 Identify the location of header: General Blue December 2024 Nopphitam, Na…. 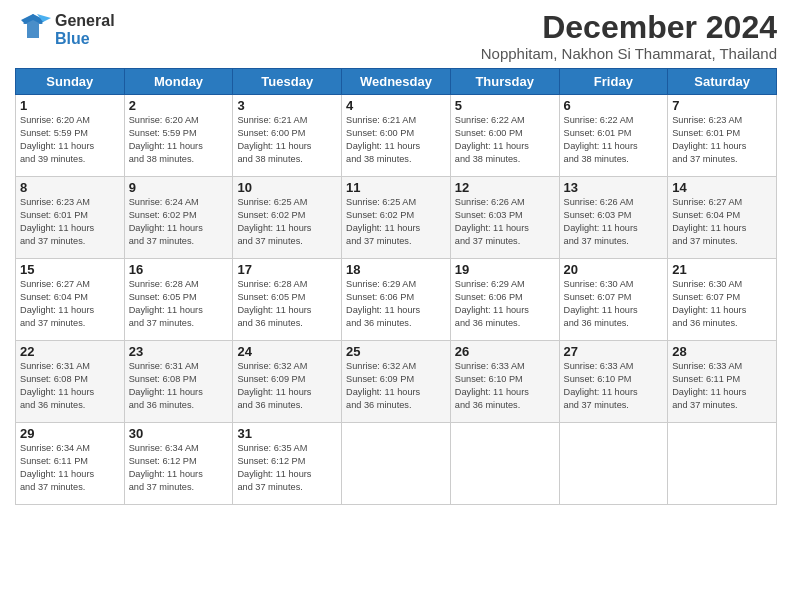
(396, 36).